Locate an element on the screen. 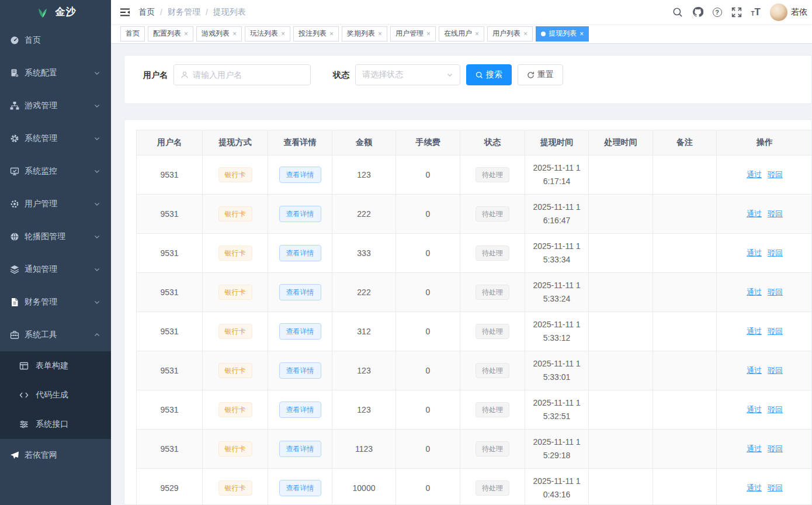 This screenshot has width=812, height=505. table-row: 9531 银行卡 查看详情 312 0 待处理 2025-11-11 15:33… is located at coordinates (474, 332).